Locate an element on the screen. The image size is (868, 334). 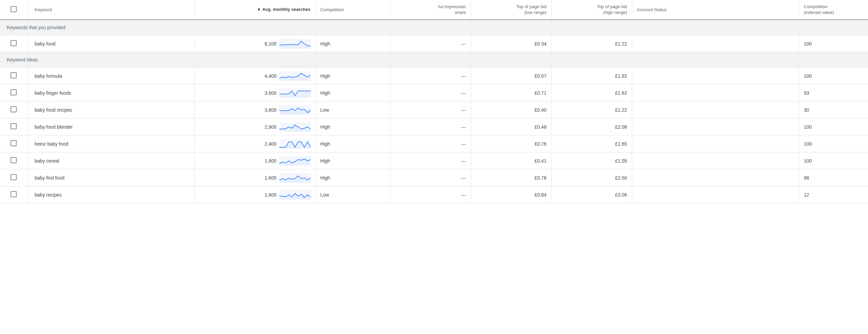
keyword-text: baby food blender is located at coordinates (54, 127).